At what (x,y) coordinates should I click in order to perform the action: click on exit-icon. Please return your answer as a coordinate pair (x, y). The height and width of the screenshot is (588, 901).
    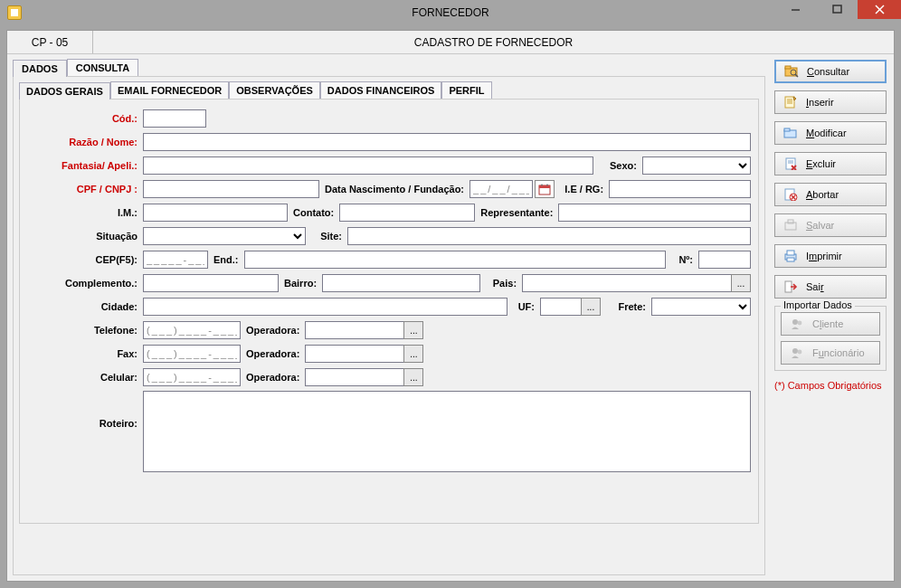
    Looking at the image, I should click on (791, 287).